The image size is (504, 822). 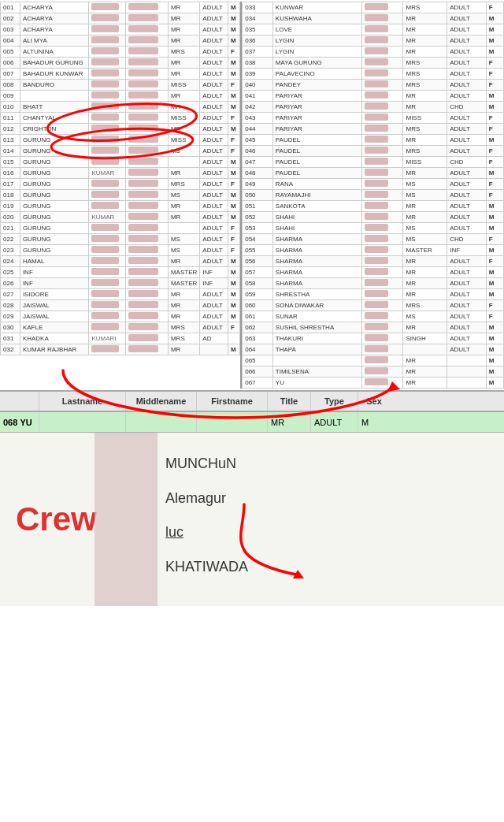 What do you see at coordinates (373, 339) in the screenshot?
I see `table-row: 063 THAKURI SINGH ADULT M` at bounding box center [373, 339].